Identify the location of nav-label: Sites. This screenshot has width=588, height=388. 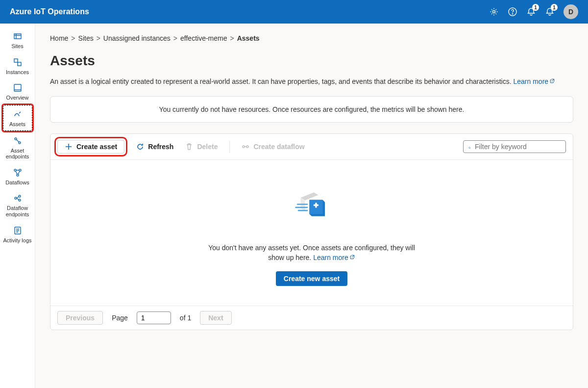
(17, 46).